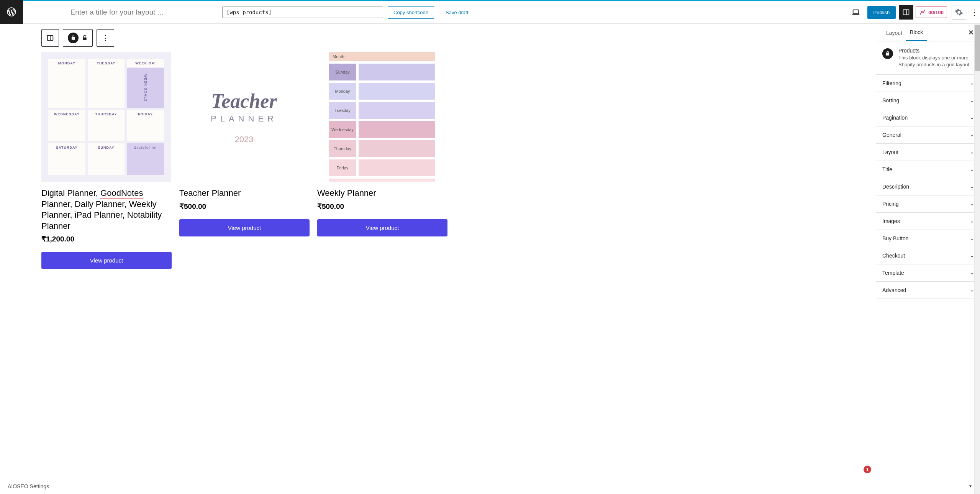 The image size is (980, 494). Describe the element at coordinates (11, 12) in the screenshot. I see `wordpress-icon` at that location.